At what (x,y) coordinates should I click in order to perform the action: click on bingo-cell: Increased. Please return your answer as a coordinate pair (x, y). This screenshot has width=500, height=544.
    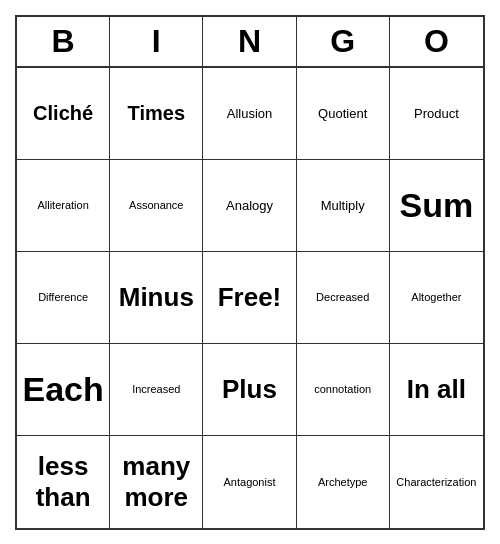
    Looking at the image, I should click on (156, 390).